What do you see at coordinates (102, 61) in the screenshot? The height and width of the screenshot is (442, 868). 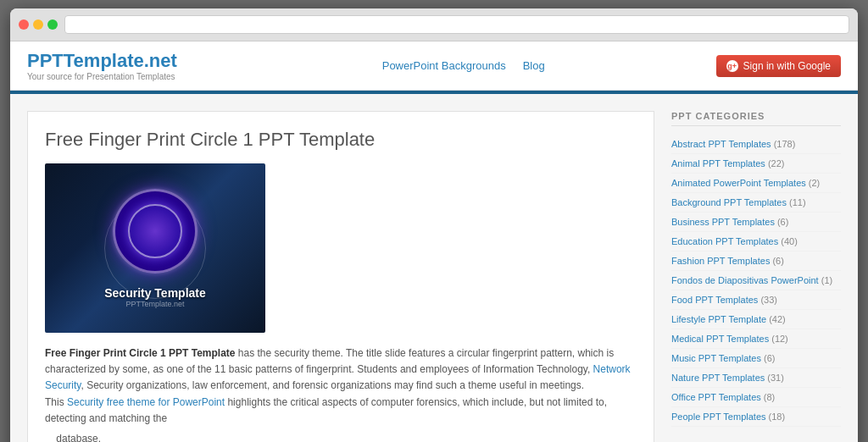 I see `logo-title: PPTTemplate.net` at bounding box center [102, 61].